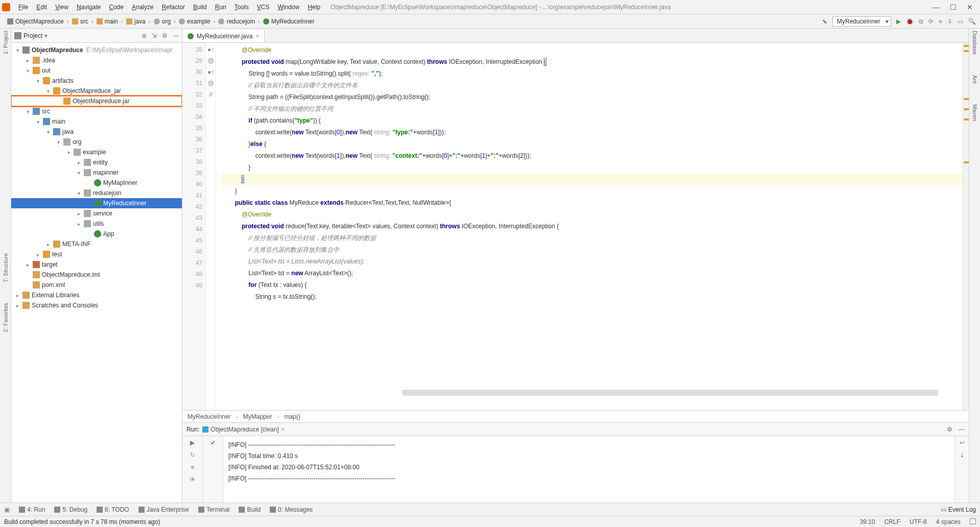 The height and width of the screenshot is (527, 980). Describe the element at coordinates (97, 162) in the screenshot. I see `tree-item: ▸entity` at that location.